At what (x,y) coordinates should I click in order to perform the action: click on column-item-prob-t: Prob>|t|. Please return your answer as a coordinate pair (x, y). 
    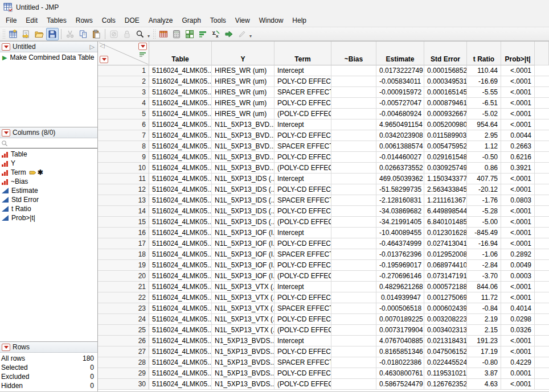
    Looking at the image, I should click on (49, 218).